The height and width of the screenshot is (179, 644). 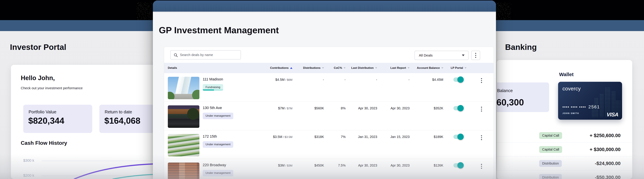 I want to click on deal-details-cell: 220 Broadway Under management, so click(x=216, y=169).